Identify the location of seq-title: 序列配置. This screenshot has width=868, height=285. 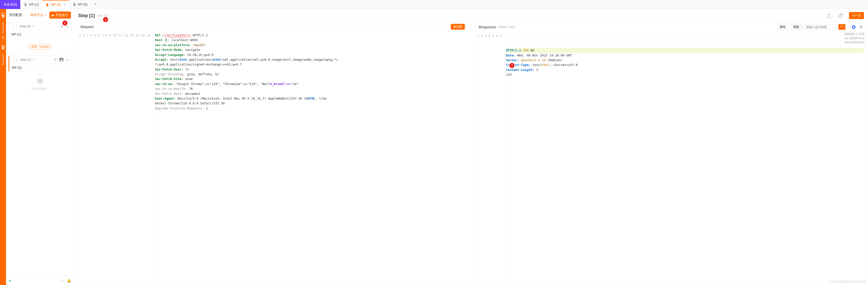
(16, 15).